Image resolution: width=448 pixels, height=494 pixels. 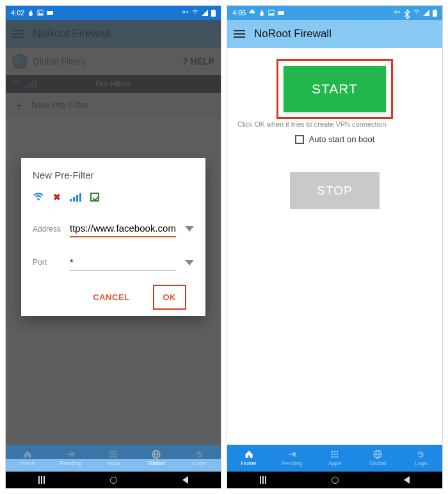 I want to click on app-title: NoRoot Firewall, so click(x=293, y=34).